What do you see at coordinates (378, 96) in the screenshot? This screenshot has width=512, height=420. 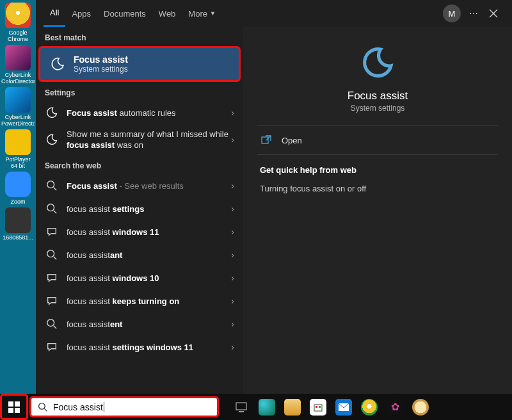 I see `detail-title: Focus assist` at bounding box center [378, 96].